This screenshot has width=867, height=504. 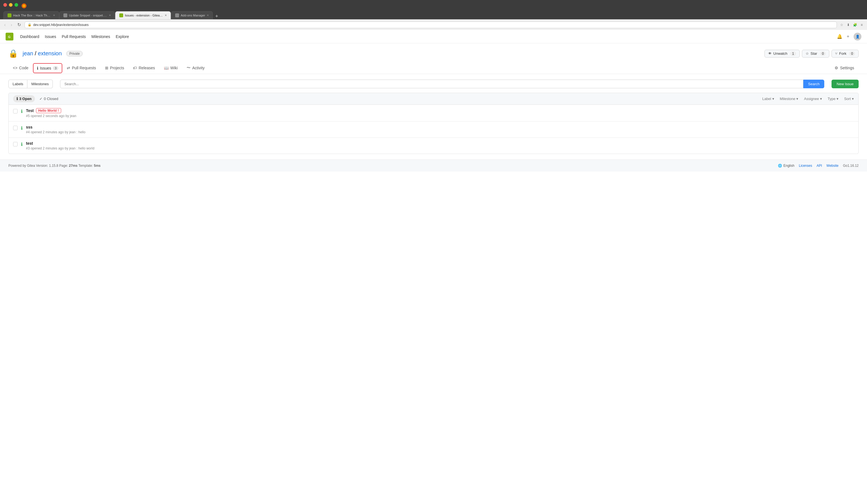 I want to click on new-issue-button: New Issue, so click(x=845, y=84).